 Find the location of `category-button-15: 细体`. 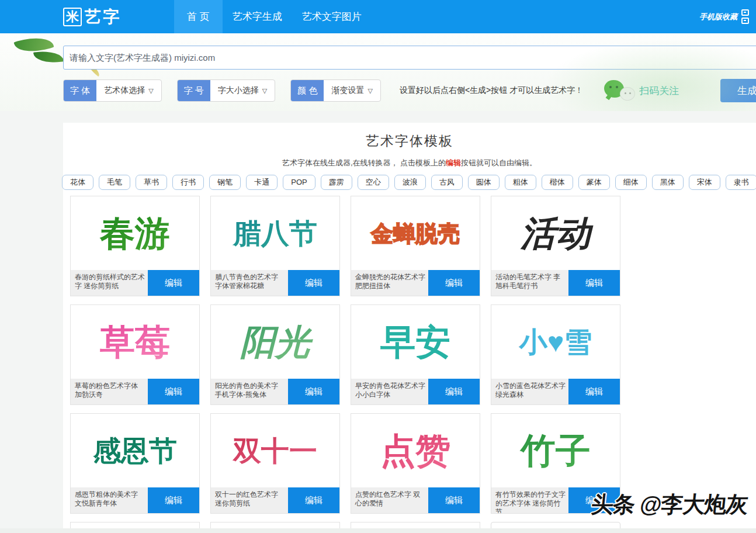

category-button-15: 细体 is located at coordinates (631, 182).